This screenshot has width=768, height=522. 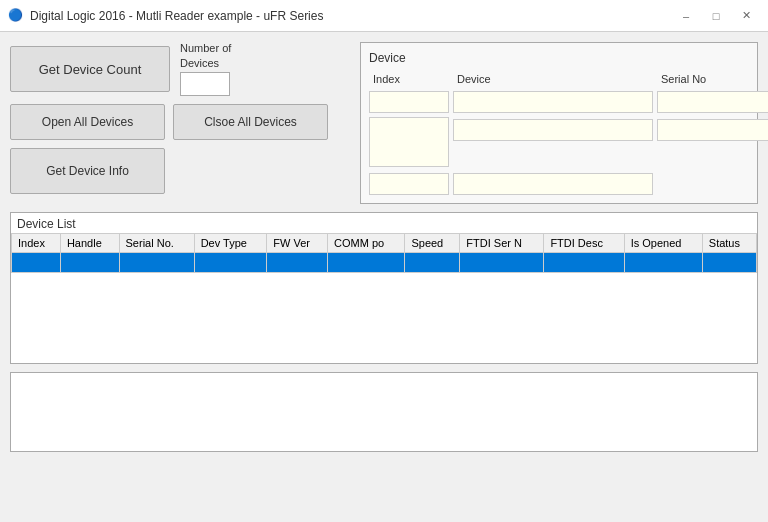 I want to click on title-bar-left: 🔵 Digital Logic 2016 - Mutli Reader exam…, so click(x=166, y=16).